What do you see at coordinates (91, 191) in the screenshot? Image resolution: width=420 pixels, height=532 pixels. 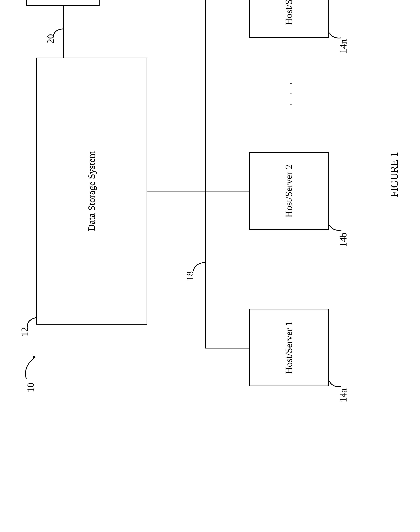 I see `data-storage-system-label: Data Storage System` at bounding box center [91, 191].